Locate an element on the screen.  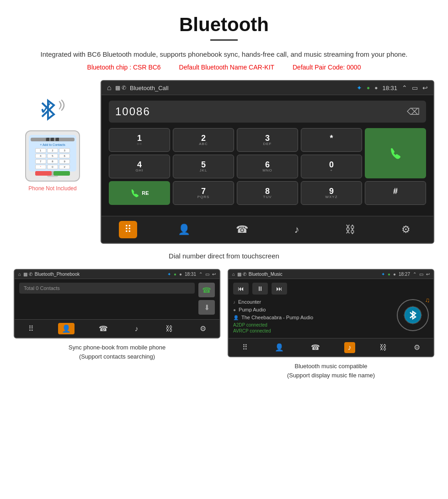
key-1: 1○○ is located at coordinates (139, 140).